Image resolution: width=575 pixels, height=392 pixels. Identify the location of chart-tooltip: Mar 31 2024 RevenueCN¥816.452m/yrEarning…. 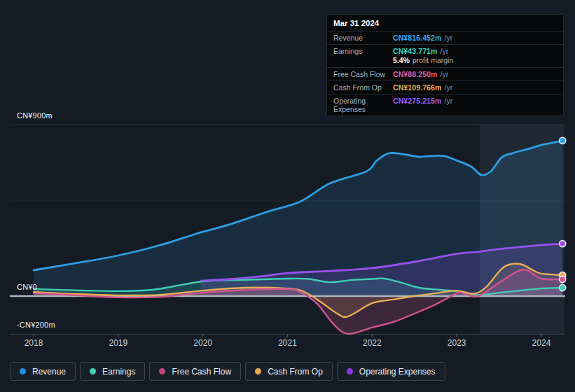
(445, 65).